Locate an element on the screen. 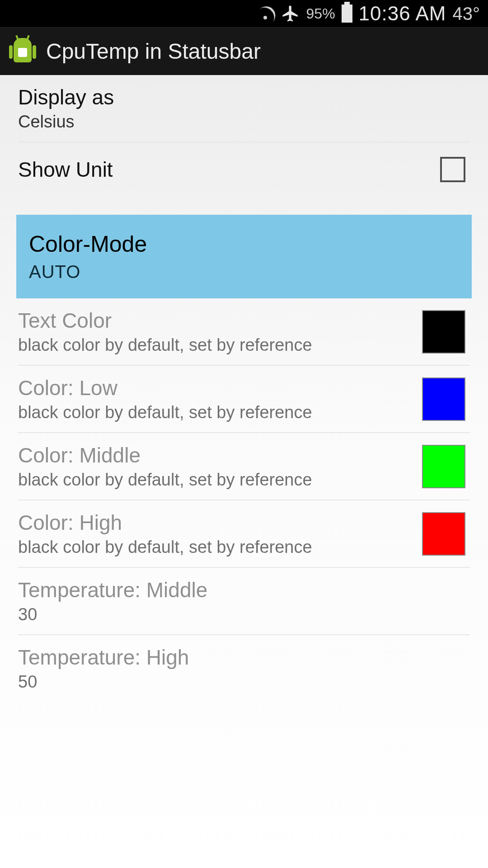 This screenshot has height=868, width=488. pref-color-middle-title: Color: Middle is located at coordinates (220, 455).